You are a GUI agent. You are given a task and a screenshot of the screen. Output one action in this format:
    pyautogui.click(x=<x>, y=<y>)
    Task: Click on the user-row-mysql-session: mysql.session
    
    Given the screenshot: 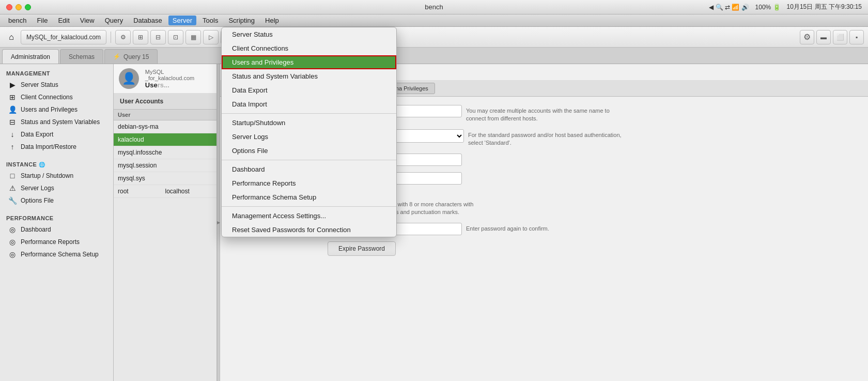 What is the action you would take?
    pyautogui.click(x=165, y=165)
    